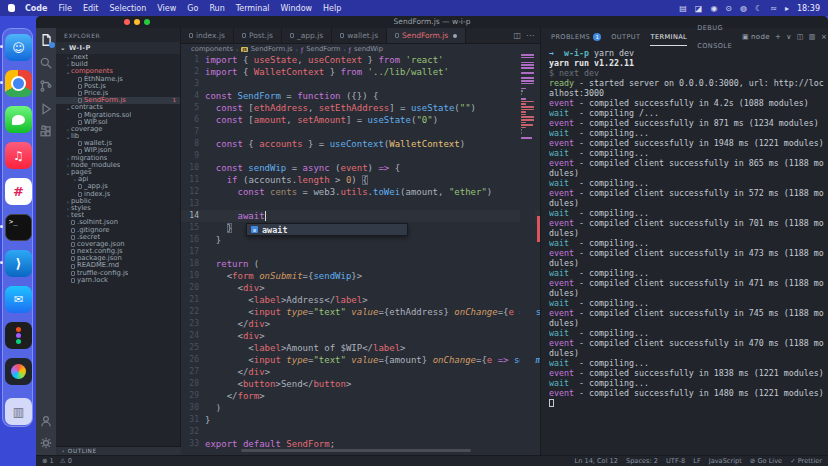 The width and height of the screenshot is (828, 466). What do you see at coordinates (118, 230) in the screenshot?
I see `tree-item-.gitignore: .gitignore` at bounding box center [118, 230].